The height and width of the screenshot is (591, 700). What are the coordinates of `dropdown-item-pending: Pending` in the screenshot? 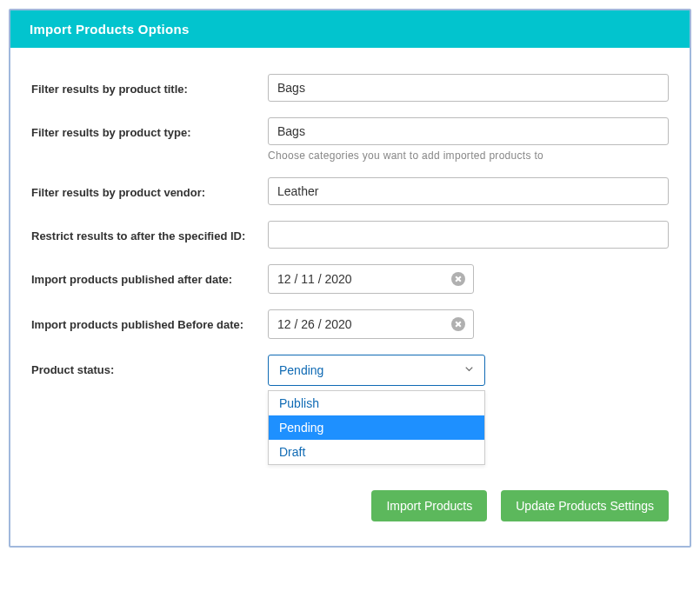 It's located at (377, 428).